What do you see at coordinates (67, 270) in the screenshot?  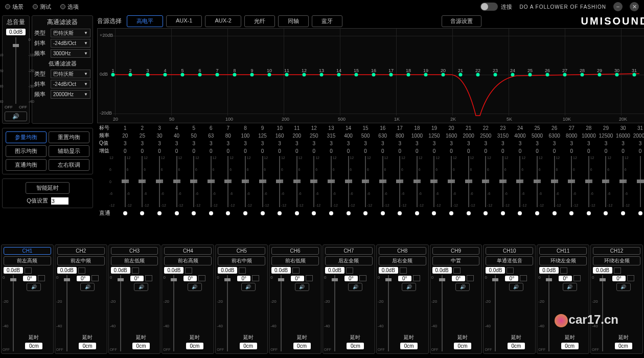 I see `ch-gain-CH2: 0.0dB` at bounding box center [67, 270].